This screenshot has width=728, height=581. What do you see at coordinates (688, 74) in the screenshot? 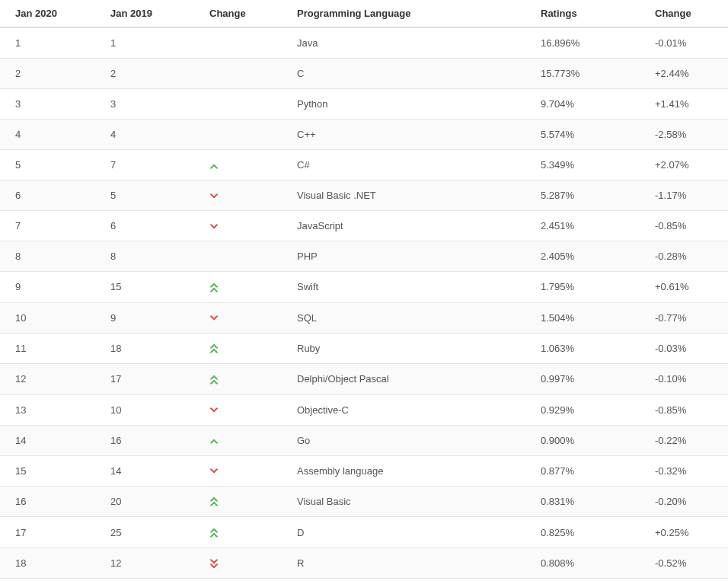
I see `cell-change: +2.44%` at bounding box center [688, 74].